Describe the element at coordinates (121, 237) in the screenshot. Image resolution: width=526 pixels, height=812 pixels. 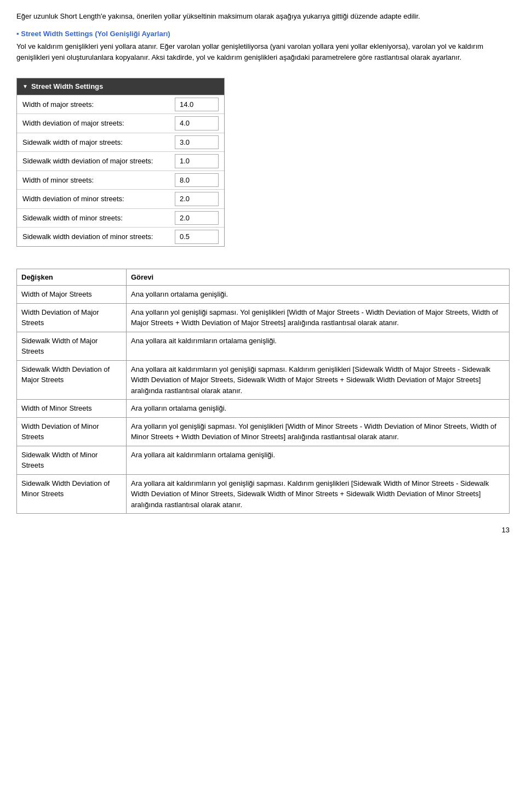
I see `settings-row: Sidewalk width deviation of minor street…` at that location.